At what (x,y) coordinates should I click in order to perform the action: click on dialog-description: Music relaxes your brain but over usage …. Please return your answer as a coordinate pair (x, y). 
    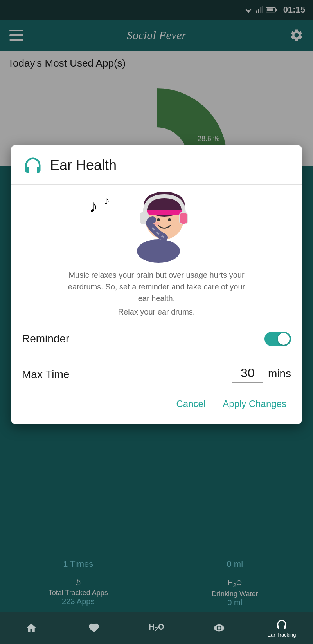
    Looking at the image, I should click on (156, 293).